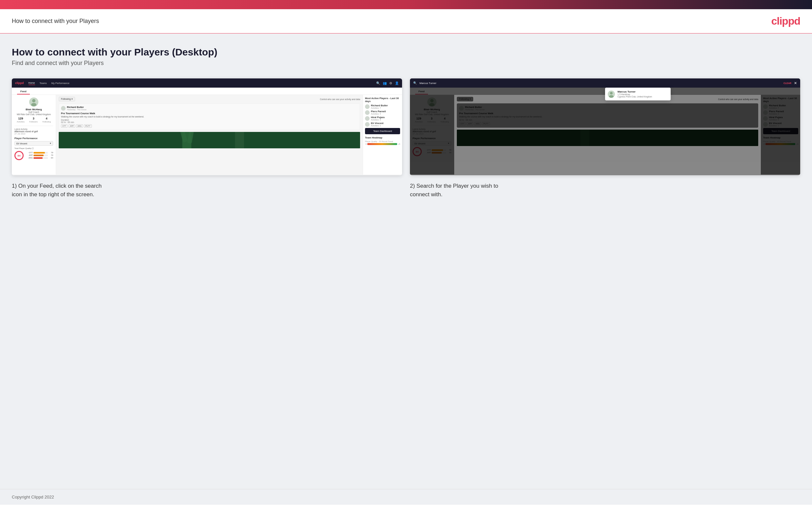  Describe the element at coordinates (787, 83) in the screenshot. I see `mini-clear-button: CLEAR` at that location.